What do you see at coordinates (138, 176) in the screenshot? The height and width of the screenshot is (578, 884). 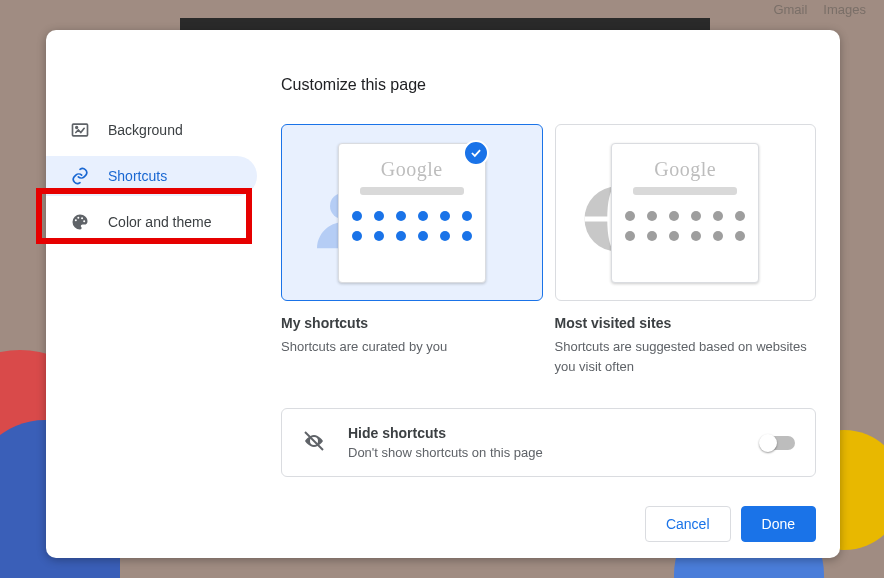 I see `sidebar-item-label: Shortcuts` at bounding box center [138, 176].